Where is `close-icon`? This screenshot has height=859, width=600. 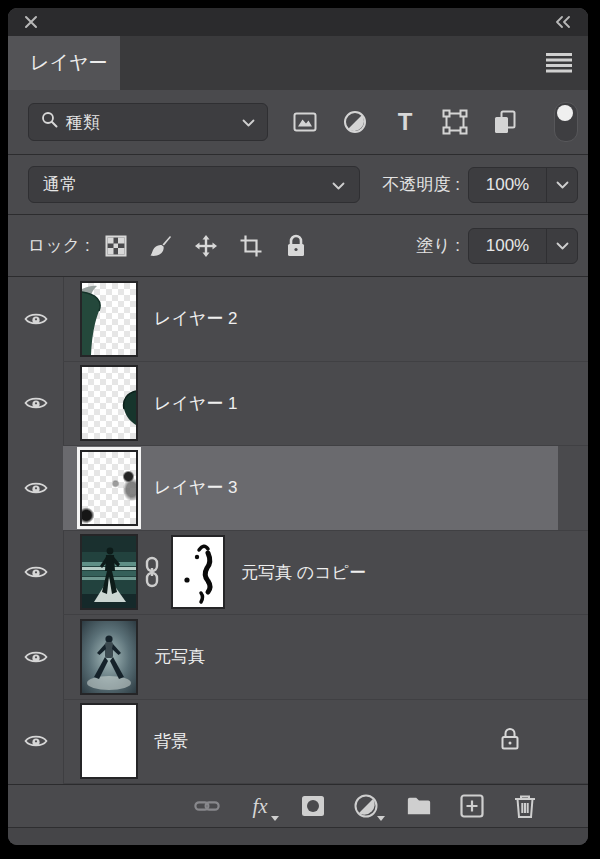
close-icon is located at coordinates (31, 22).